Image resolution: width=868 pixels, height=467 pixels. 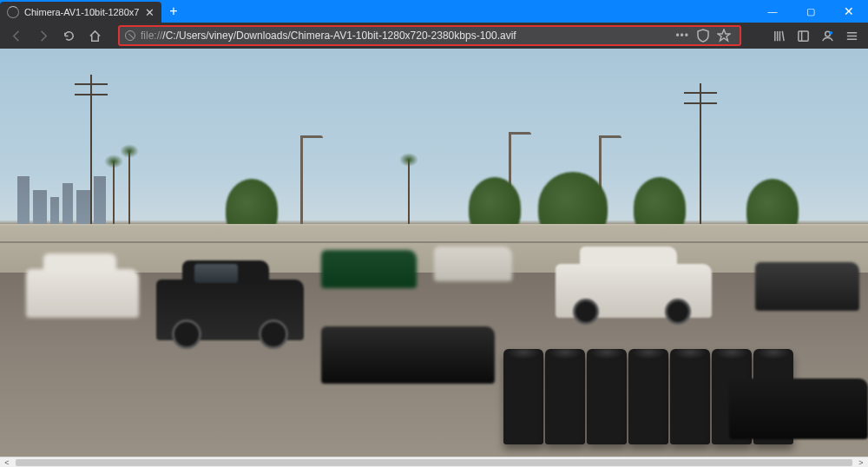 I want to click on reload-button, so click(x=69, y=36).